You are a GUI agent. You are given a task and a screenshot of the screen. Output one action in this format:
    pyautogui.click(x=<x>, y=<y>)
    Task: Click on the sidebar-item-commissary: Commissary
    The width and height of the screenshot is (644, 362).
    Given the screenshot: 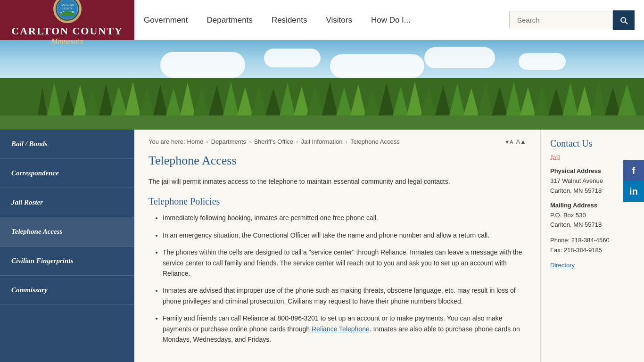 What is the action you would take?
    pyautogui.click(x=67, y=290)
    